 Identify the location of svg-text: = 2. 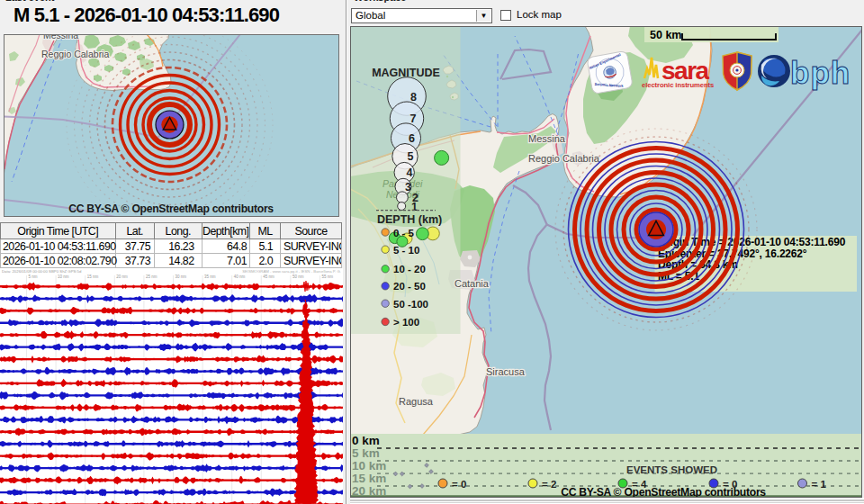
(549, 484).